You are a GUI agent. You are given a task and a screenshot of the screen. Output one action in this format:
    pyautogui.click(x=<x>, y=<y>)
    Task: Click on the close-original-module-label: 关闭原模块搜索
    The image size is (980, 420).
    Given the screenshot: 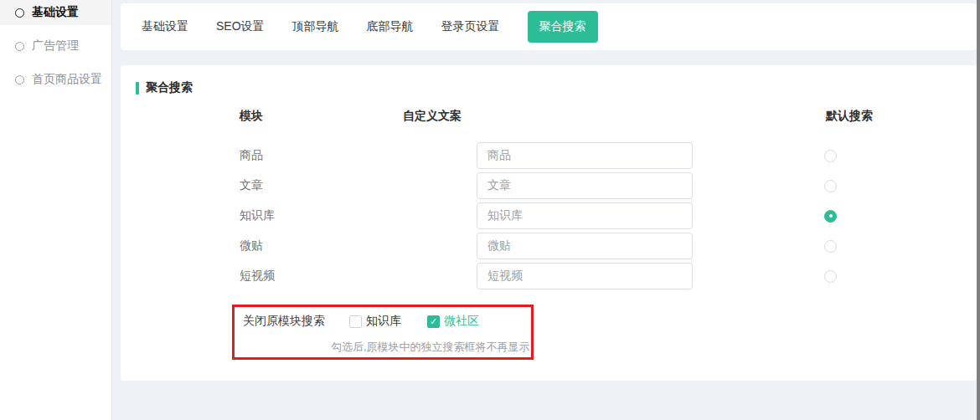 What is the action you would take?
    pyautogui.click(x=284, y=321)
    